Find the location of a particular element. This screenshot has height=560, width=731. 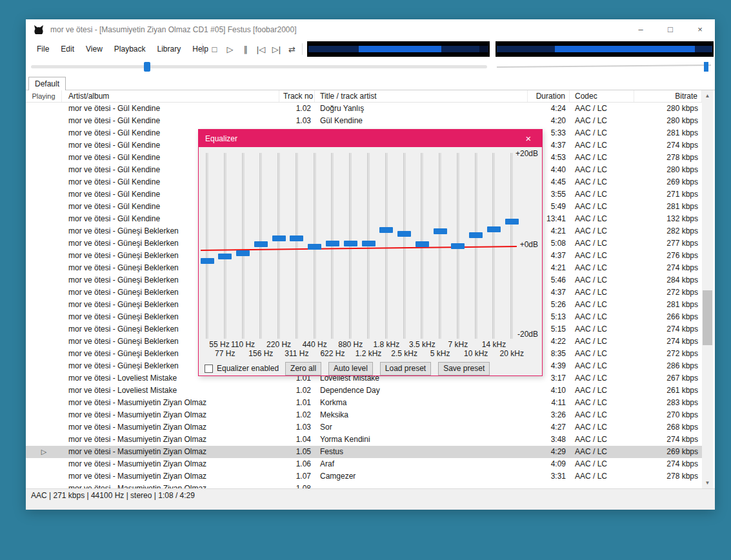

eq-band-thumb-622Hz is located at coordinates (333, 244).